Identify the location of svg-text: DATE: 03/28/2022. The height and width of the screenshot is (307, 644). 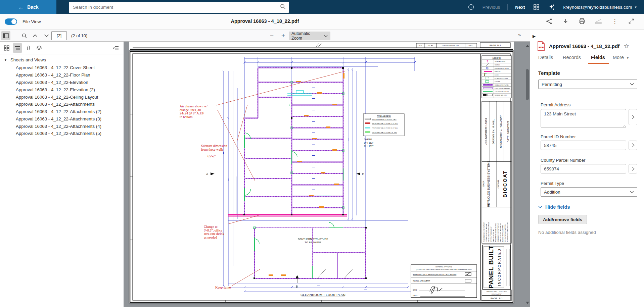
(508, 132).